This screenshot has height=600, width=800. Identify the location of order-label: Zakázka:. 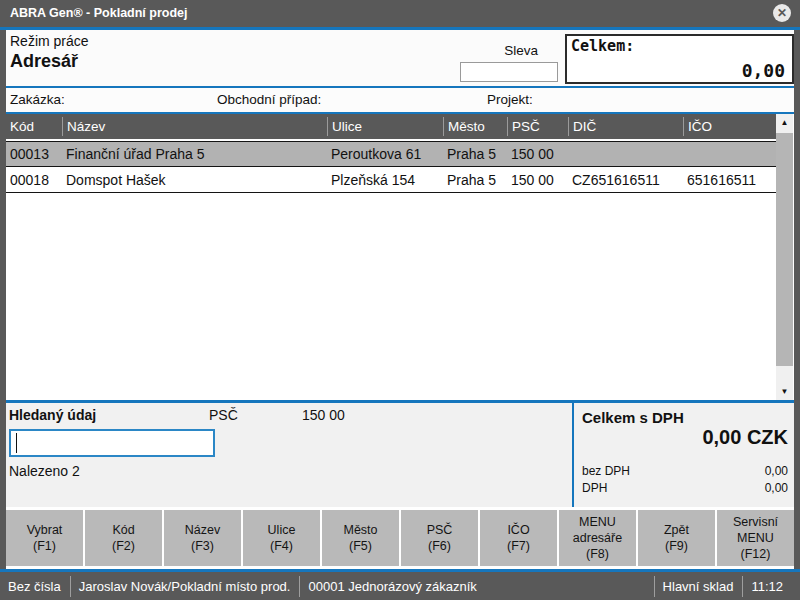
(38, 100).